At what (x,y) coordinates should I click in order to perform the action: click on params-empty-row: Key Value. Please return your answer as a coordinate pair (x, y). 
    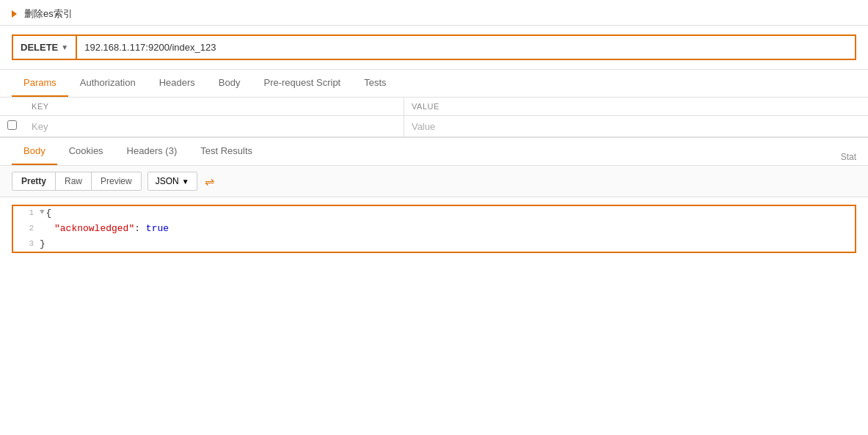
    Looking at the image, I should click on (434, 126).